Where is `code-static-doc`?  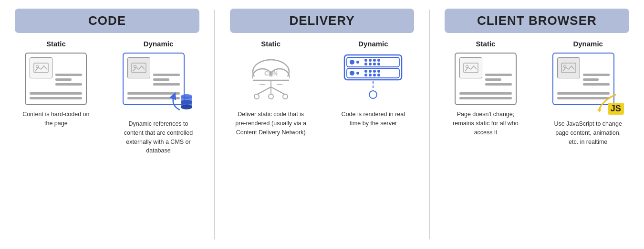
code-static-doc is located at coordinates (56, 79).